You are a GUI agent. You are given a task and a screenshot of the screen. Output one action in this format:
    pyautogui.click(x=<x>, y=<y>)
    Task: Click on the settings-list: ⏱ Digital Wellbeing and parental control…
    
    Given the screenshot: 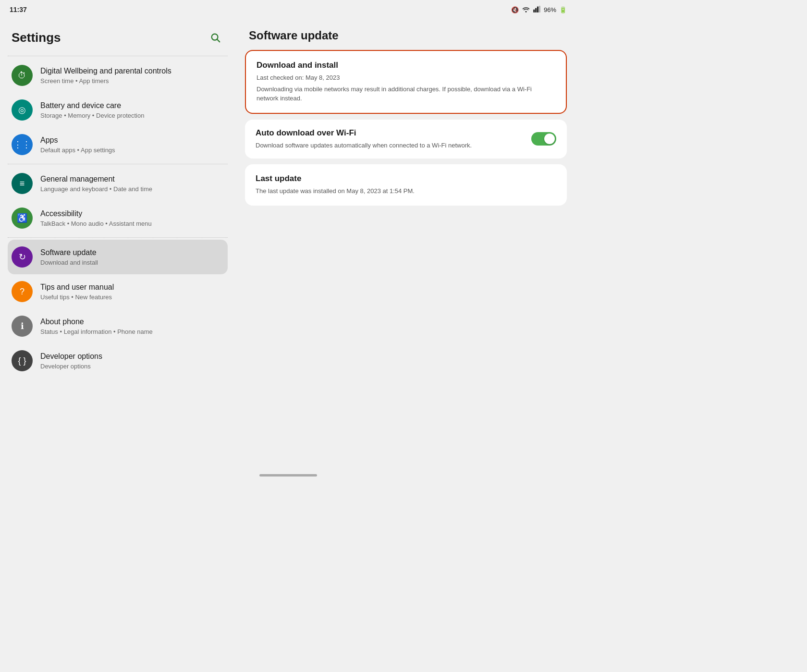 What is the action you would take?
    pyautogui.click(x=118, y=218)
    